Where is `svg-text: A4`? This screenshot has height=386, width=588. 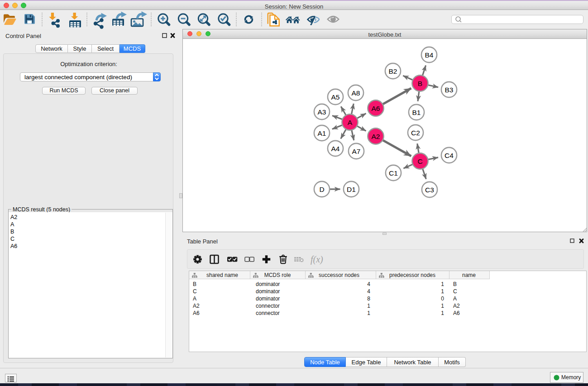 svg-text: A4 is located at coordinates (336, 148).